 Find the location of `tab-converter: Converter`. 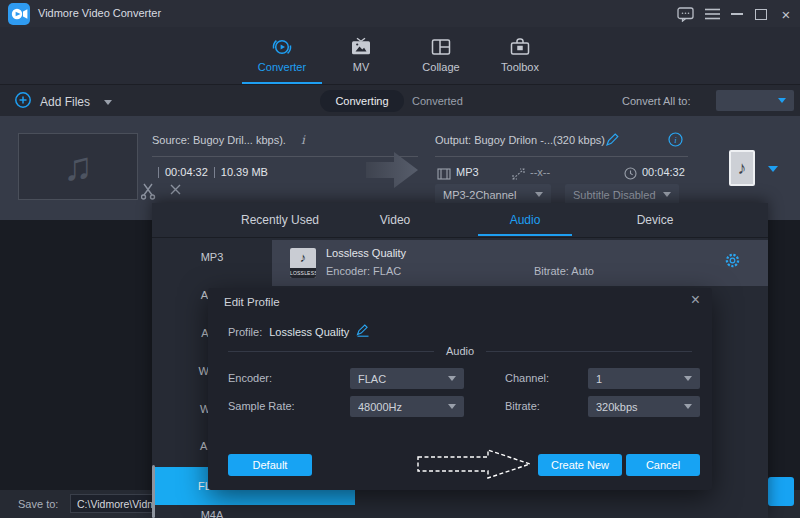

tab-converter: Converter is located at coordinates (282, 56).